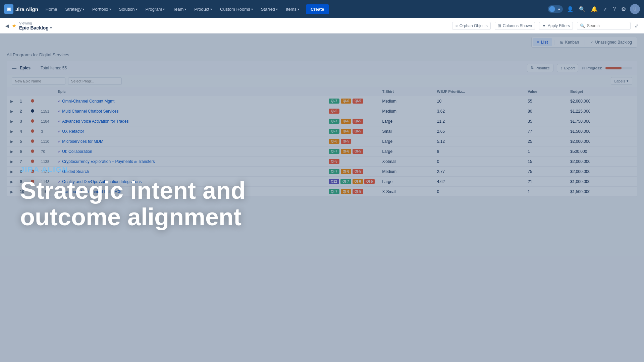 This screenshot has width=644, height=362. What do you see at coordinates (592, 68) in the screenshot?
I see `pi-progress-label: PI Progress:` at bounding box center [592, 68].